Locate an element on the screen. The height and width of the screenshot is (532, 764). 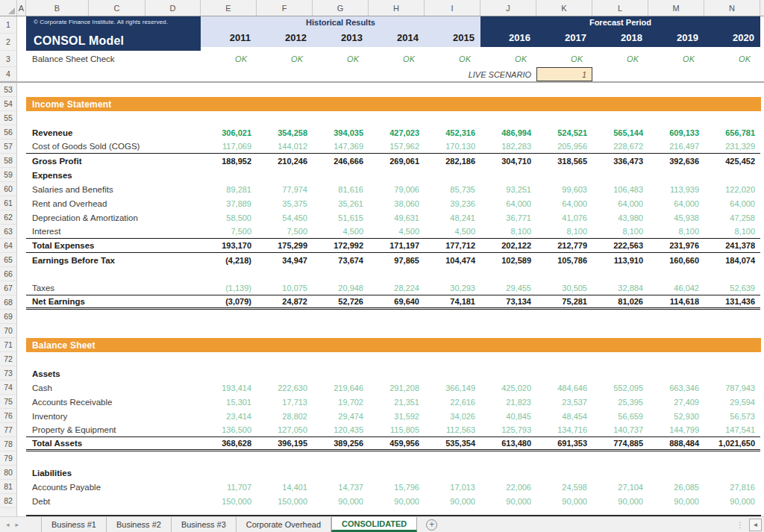
row-number-60: 60 is located at coordinates (9, 190).